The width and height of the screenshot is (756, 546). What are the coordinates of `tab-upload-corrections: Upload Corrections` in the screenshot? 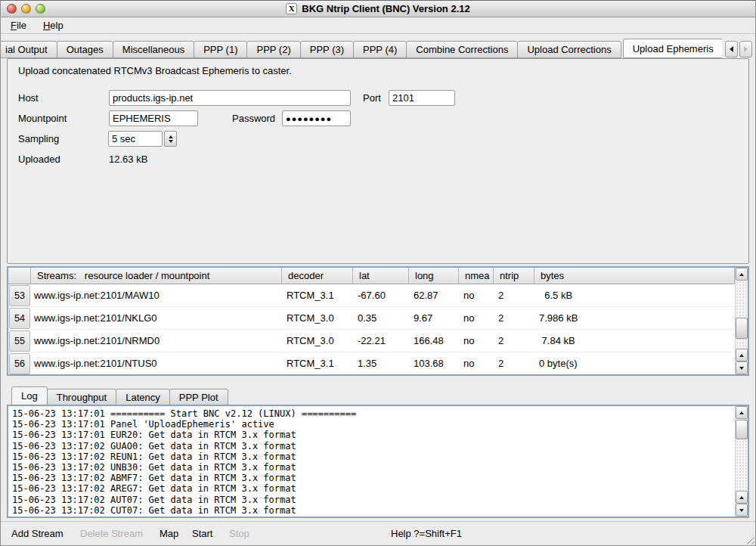 It's located at (569, 50).